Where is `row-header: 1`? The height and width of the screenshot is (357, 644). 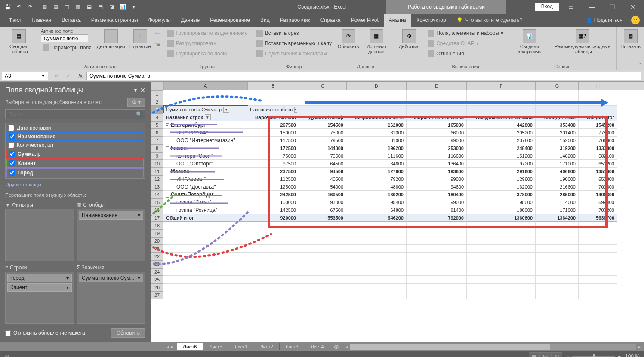 row-header: 1 is located at coordinates (157, 94).